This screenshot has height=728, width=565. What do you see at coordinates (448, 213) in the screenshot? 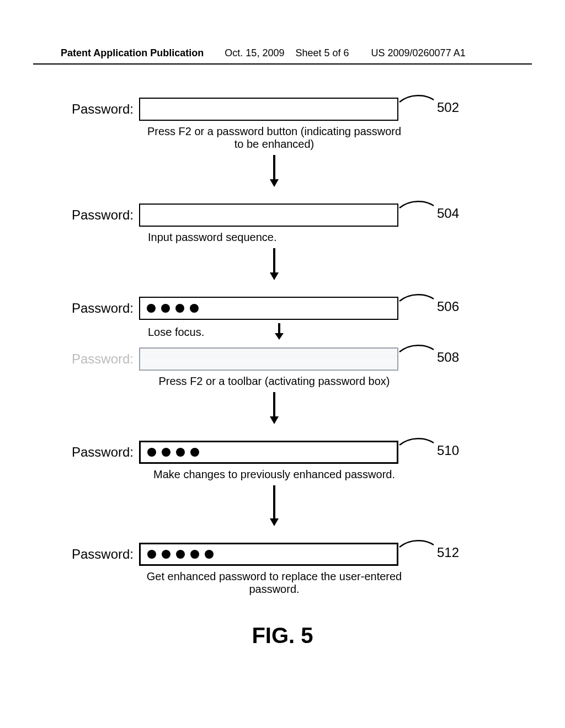
I see `ref-numeral-504: 504` at bounding box center [448, 213].